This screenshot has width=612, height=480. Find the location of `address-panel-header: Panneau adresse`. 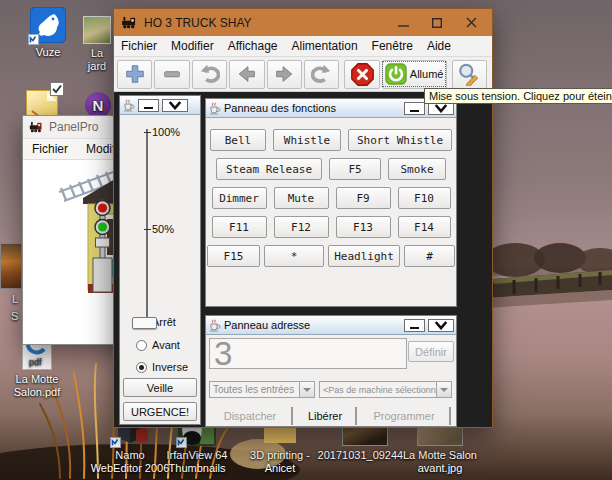

address-panel-header: Panneau adresse is located at coordinates (331, 326).